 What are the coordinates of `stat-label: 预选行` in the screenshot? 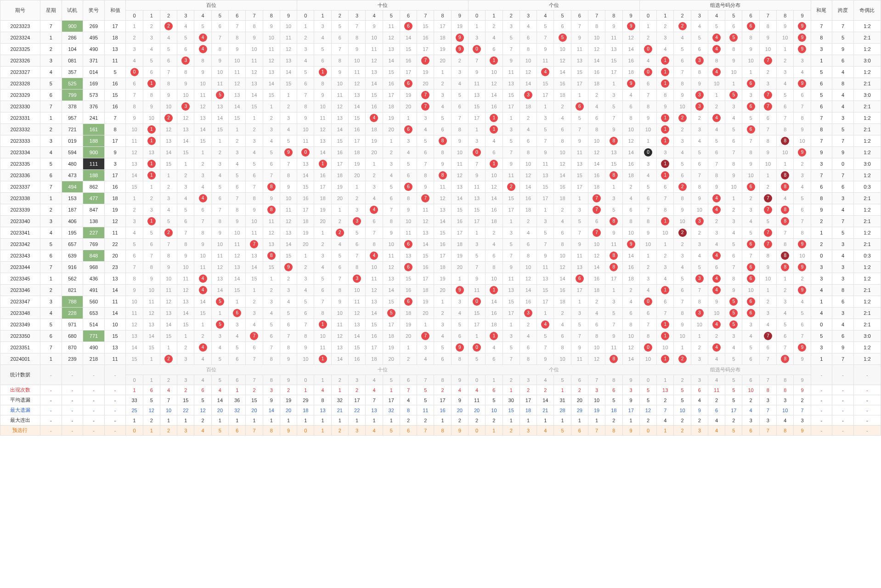 It's located at (20, 431).